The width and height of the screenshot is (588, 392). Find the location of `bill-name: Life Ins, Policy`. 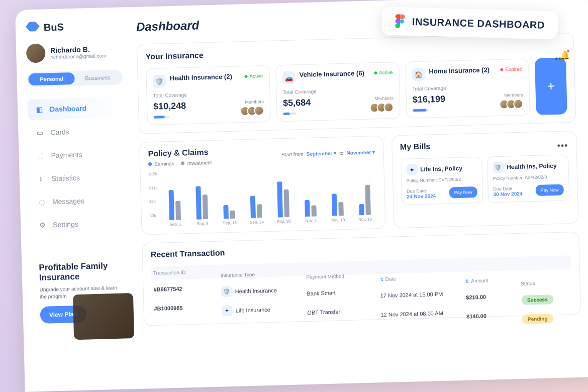

bill-name: Life Ins, Policy is located at coordinates (441, 169).